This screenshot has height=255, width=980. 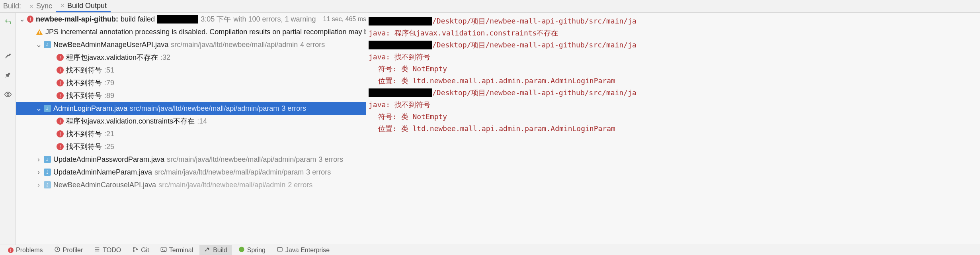 I want to click on eye-icon, so click(x=8, y=96).